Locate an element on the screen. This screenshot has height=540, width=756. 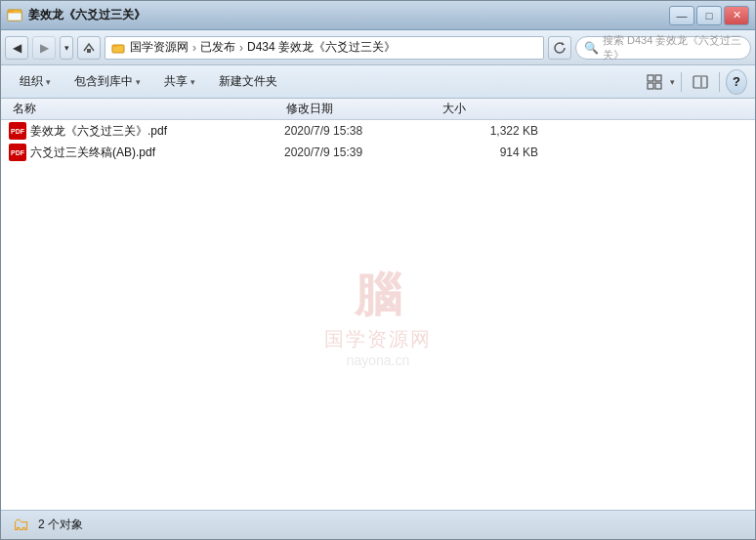
column-header-size: 大小 is located at coordinates (487, 109).